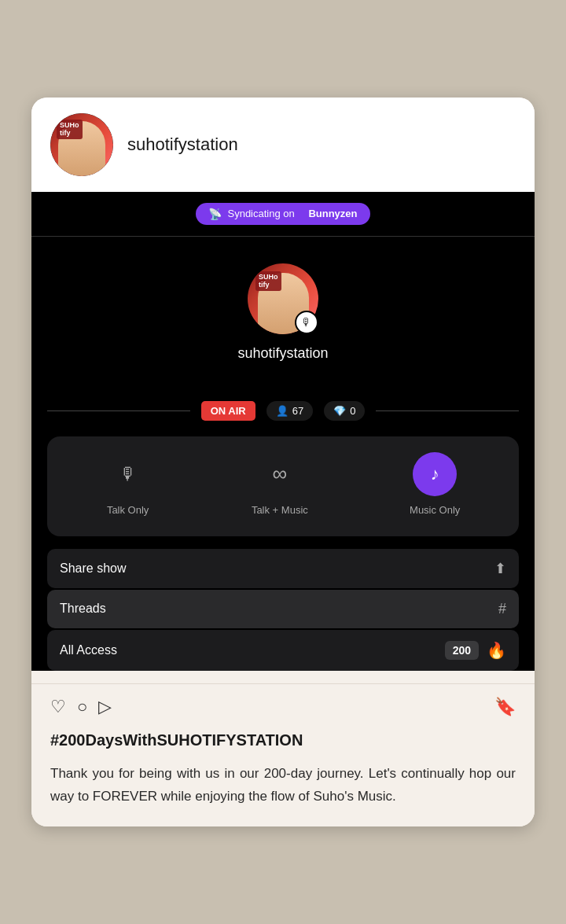 Image resolution: width=566 pixels, height=924 pixels. What do you see at coordinates (269, 282) in the screenshot?
I see `show-avatar-label: SUHotify` at bounding box center [269, 282].